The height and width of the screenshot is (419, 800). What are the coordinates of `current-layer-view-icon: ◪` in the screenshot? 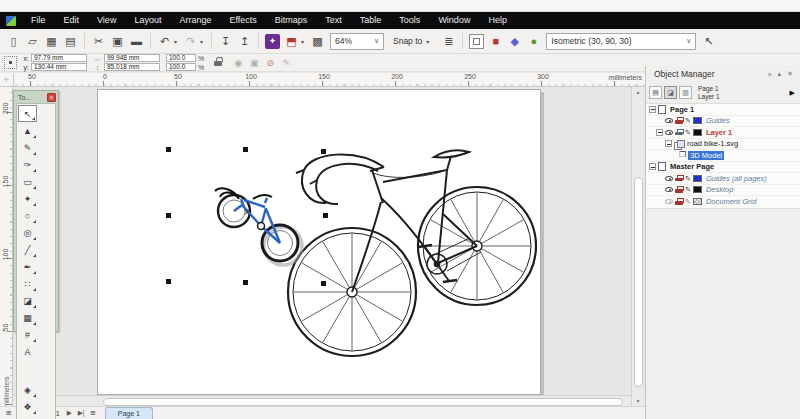 It's located at (670, 92).